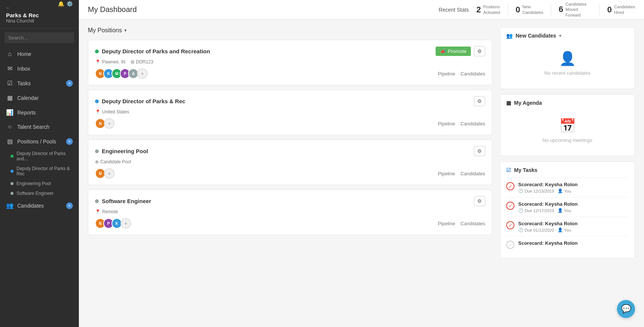  I want to click on talent-search-icon: ○, so click(10, 127).